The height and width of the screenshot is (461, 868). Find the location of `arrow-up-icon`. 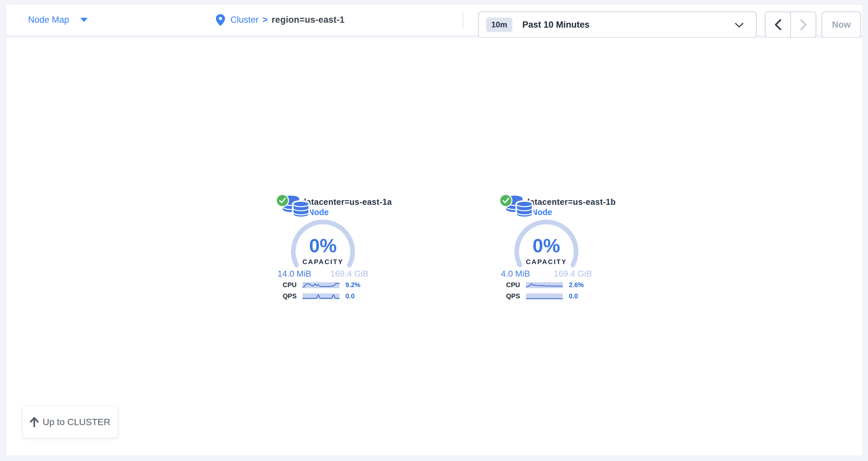

arrow-up-icon is located at coordinates (34, 422).